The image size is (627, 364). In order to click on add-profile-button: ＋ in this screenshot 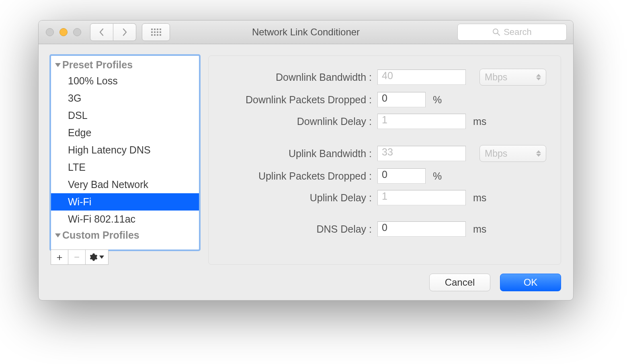, I will do `click(59, 257)`.